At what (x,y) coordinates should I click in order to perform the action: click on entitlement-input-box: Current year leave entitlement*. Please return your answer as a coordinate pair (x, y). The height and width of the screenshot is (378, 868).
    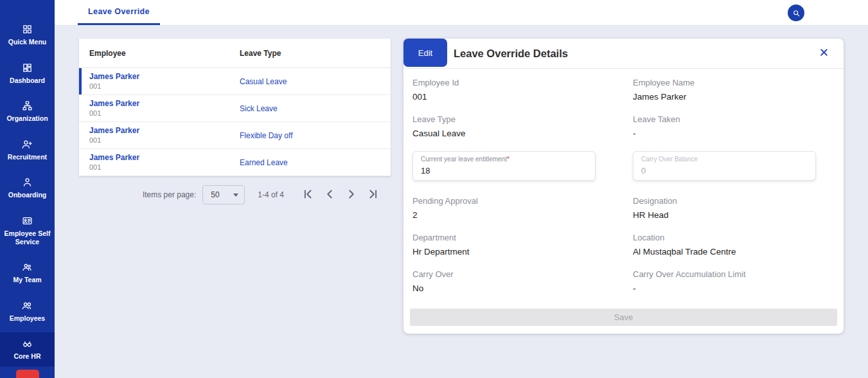
    Looking at the image, I should click on (504, 166).